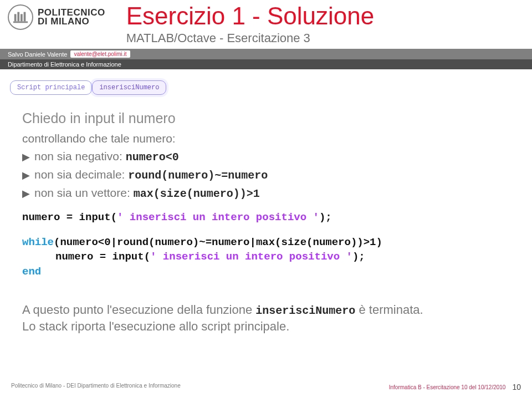 Image resolution: width=532 pixels, height=397 pixels. What do you see at coordinates (198, 175) in the screenshot?
I see `bullet-2-code: round(numero)~=numero` at bounding box center [198, 175].